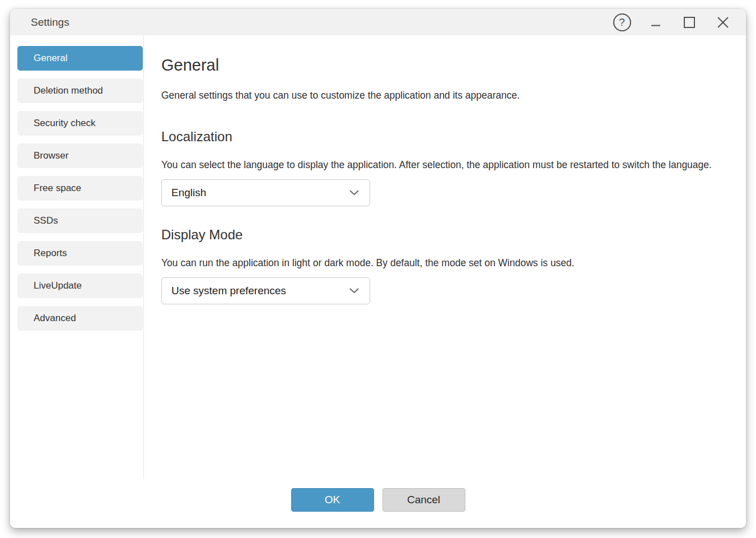 Image resolution: width=756 pixels, height=538 pixels. Describe the element at coordinates (80, 188) in the screenshot. I see `sidebar-item-free-space: Free space` at that location.